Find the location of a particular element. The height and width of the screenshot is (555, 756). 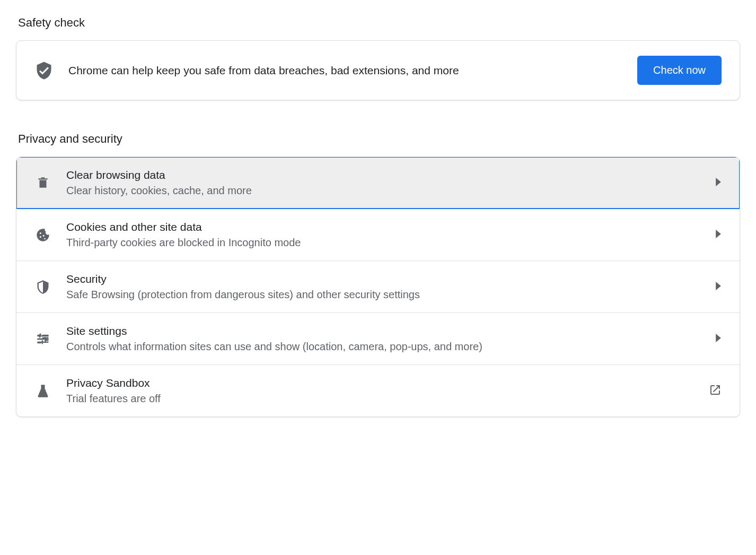

safety-check-header: Safety check is located at coordinates (378, 23).